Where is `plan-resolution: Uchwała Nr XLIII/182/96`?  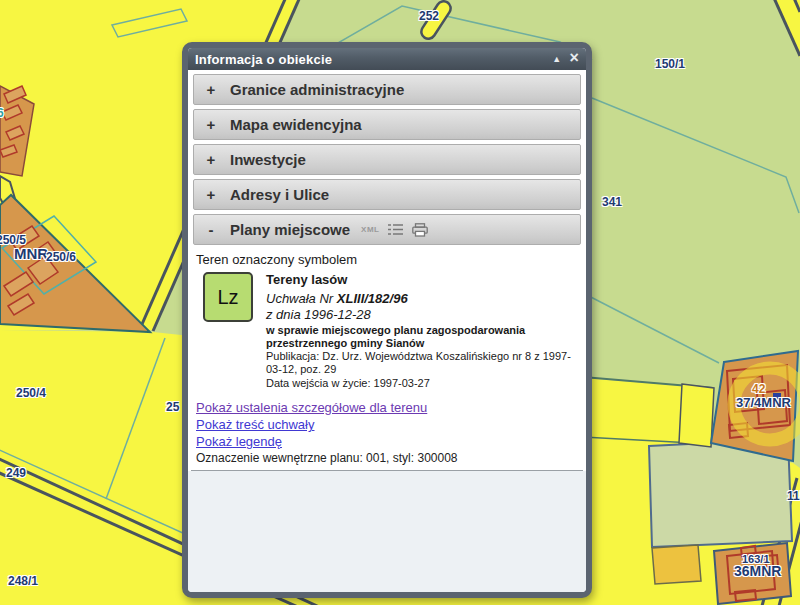
plan-resolution: Uchwała Nr XLIII/182/96 is located at coordinates (422, 299).